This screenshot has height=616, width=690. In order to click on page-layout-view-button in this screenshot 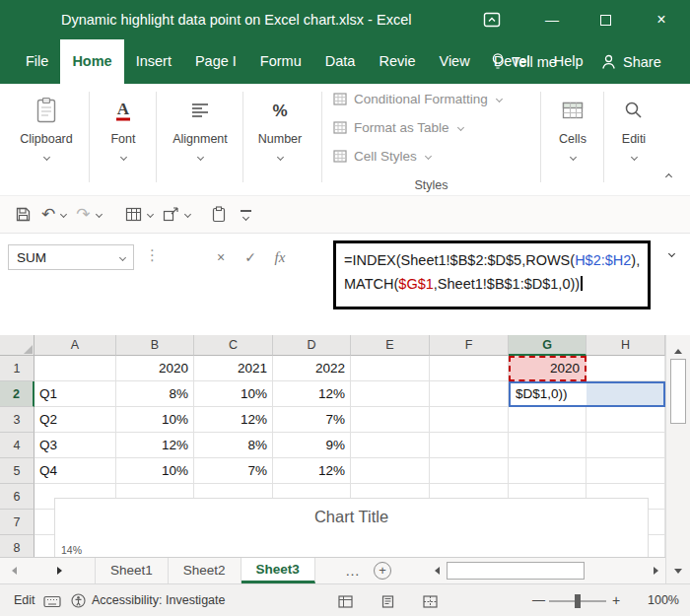, I will do `click(388, 603)`.